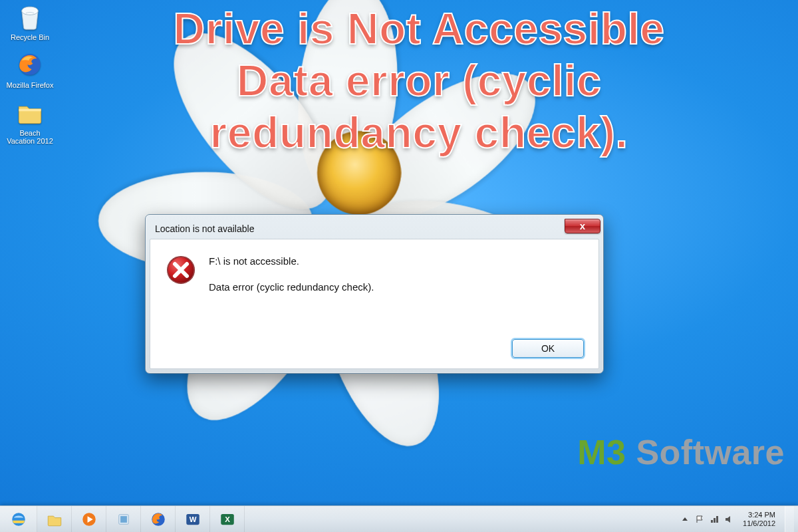 This screenshot has height=532, width=798. What do you see at coordinates (227, 519) in the screenshot?
I see `taskbar-pin-excel: X` at bounding box center [227, 519].